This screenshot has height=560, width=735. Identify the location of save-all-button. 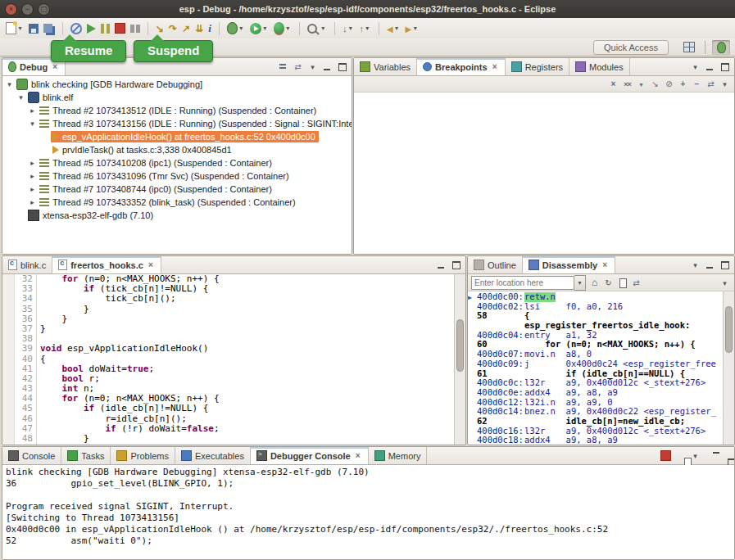
(49, 29).